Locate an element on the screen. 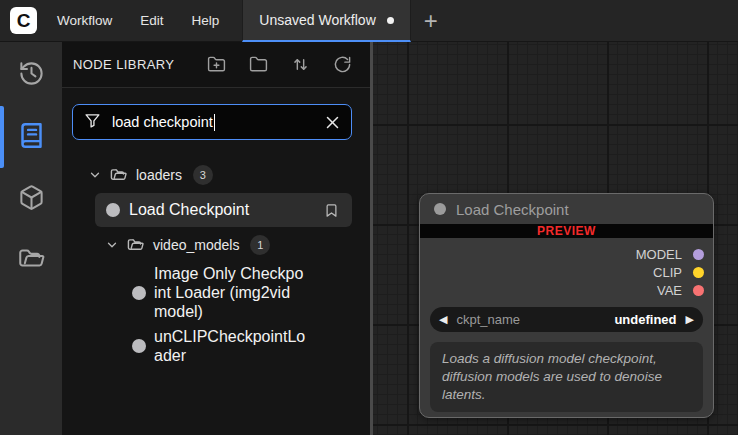  comfyui-logo-icon: C is located at coordinates (24, 20).